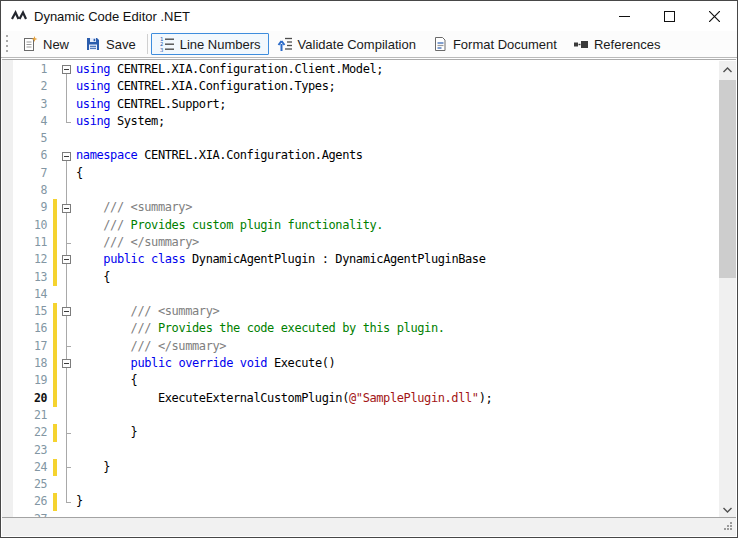 This screenshot has height=538, width=738. I want to click on code-line: 7{, so click(366, 174).